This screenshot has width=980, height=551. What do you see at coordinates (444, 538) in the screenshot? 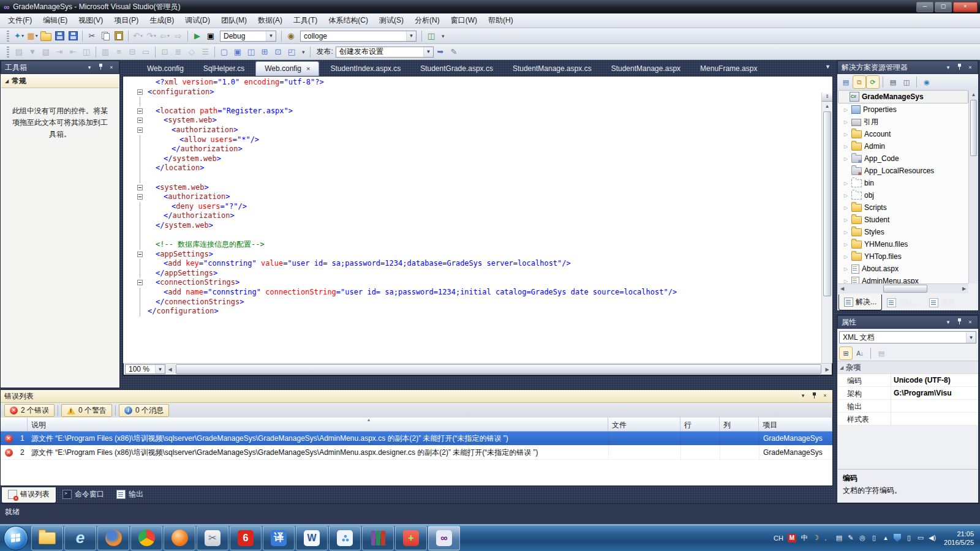
I see `taskbar-visual-studio: ∞` at bounding box center [444, 538].